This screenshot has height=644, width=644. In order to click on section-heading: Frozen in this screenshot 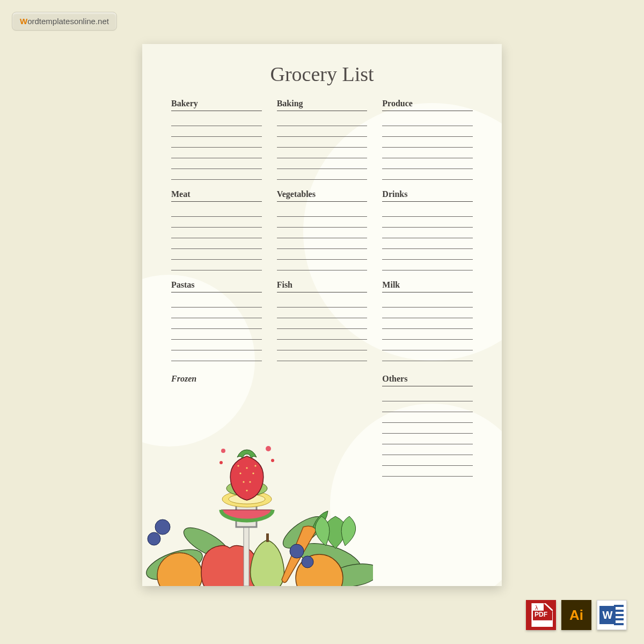, I will do `click(217, 380)`.